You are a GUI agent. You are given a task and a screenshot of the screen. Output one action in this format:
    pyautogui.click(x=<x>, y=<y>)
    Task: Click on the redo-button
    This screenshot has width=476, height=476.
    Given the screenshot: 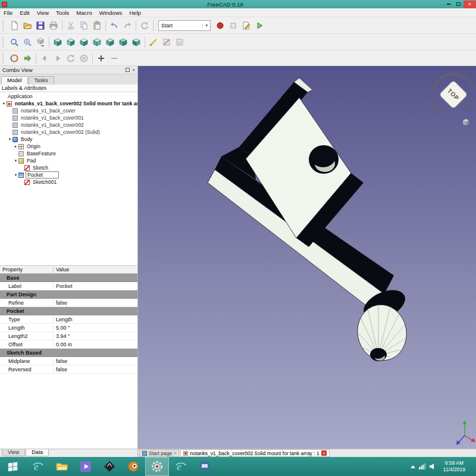 What is the action you would take?
    pyautogui.click(x=127, y=26)
    